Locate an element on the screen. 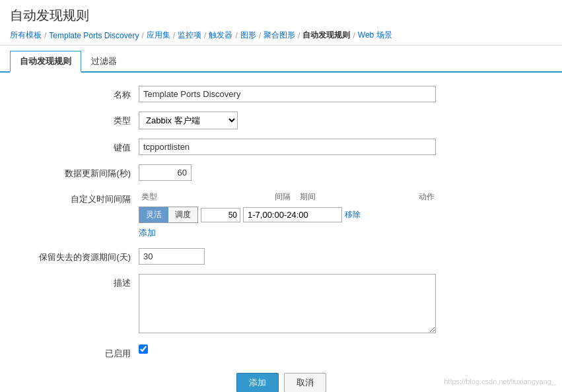  btn-flexible: 灵活 is located at coordinates (154, 215).